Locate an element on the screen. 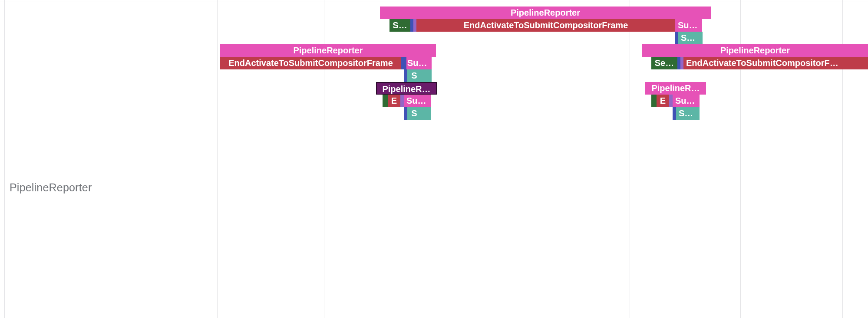 This screenshot has height=318, width=868. trace-slice: EndActivateToSubmitCompositorF… is located at coordinates (776, 63).